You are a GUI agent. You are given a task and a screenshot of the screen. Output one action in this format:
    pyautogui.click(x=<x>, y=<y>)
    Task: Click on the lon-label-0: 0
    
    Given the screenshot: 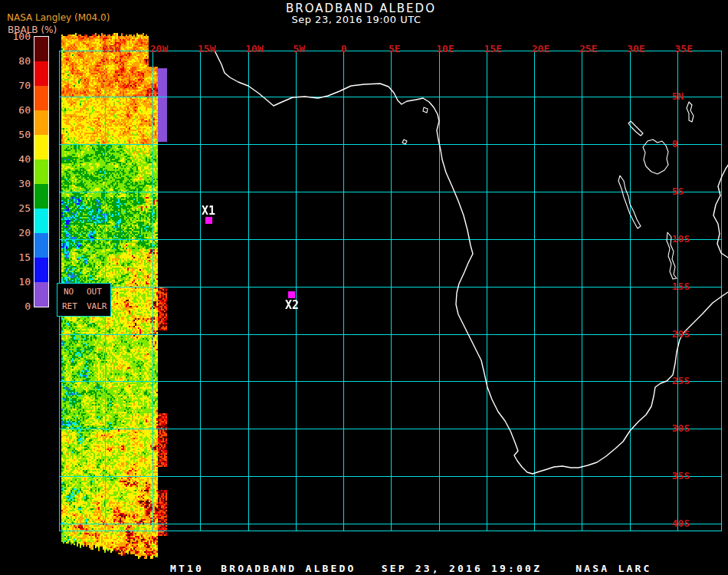 What is the action you would take?
    pyautogui.click(x=344, y=49)
    